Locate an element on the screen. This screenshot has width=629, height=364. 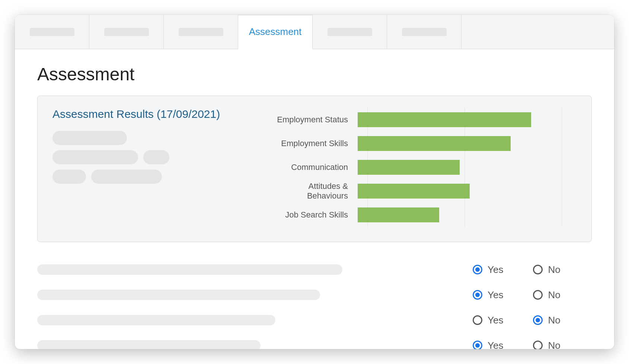
tab-bar: Assessment is located at coordinates (314, 32).